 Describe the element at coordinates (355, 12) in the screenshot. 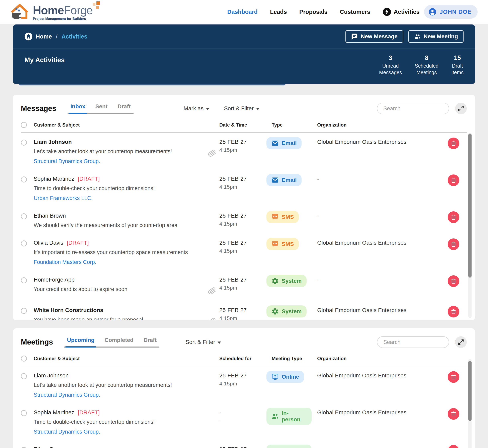

I see `nav-item-customers: Customers` at that location.